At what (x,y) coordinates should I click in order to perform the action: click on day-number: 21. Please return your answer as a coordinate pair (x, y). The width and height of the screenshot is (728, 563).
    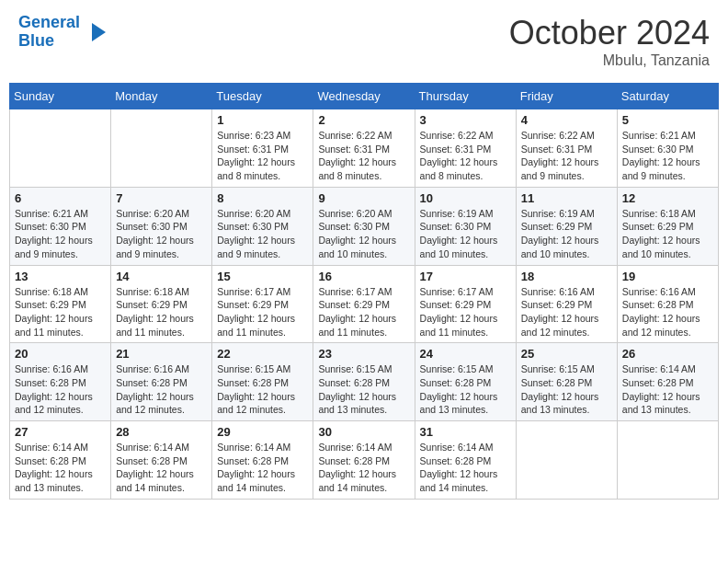
    Looking at the image, I should click on (162, 353).